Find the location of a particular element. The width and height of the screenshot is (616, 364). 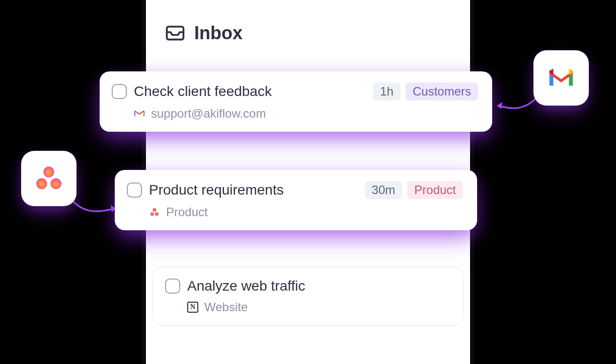

task-card: Analyze web traffic N Website is located at coordinates (308, 296).